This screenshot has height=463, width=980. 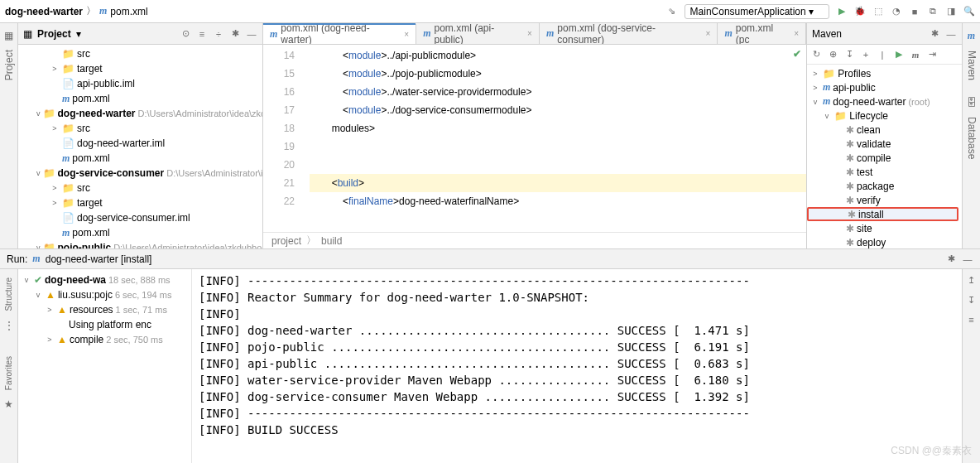 What do you see at coordinates (104, 280) in the screenshot?
I see `run-tree-item: v✔ dog-need-wa 18 sec, 888 ms` at bounding box center [104, 280].